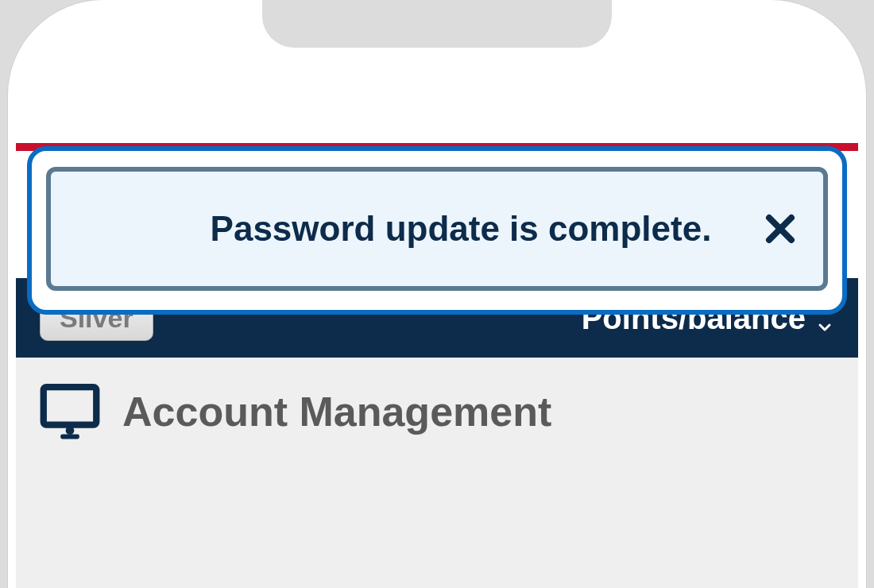 This screenshot has height=588, width=874. I want to click on section-header: Account Management, so click(437, 412).